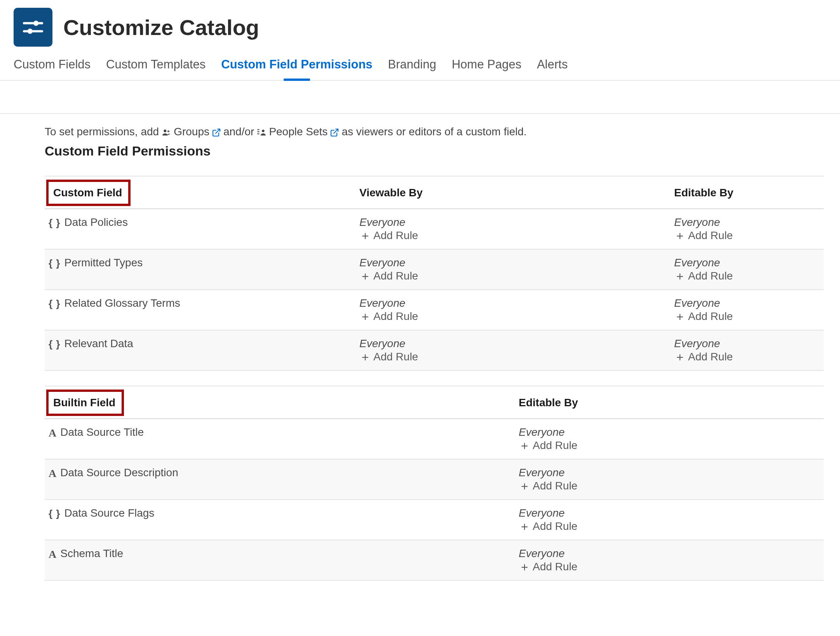 This screenshot has width=840, height=636. What do you see at coordinates (434, 192) in the screenshot?
I see `custom-table-header-row: Custom Field Viewable By Editable By` at bounding box center [434, 192].